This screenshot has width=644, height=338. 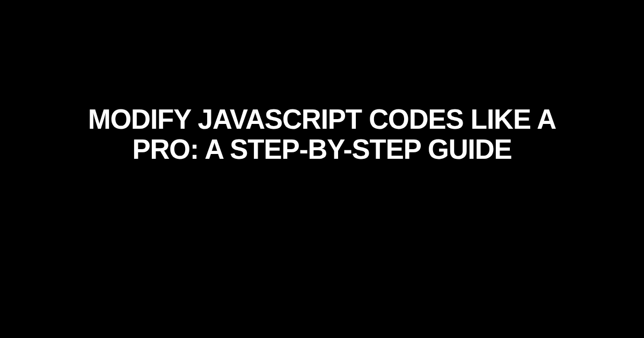 I want to click on page-title: Modify JavaScript Codes Like a Pro: A St…, so click(x=322, y=135).